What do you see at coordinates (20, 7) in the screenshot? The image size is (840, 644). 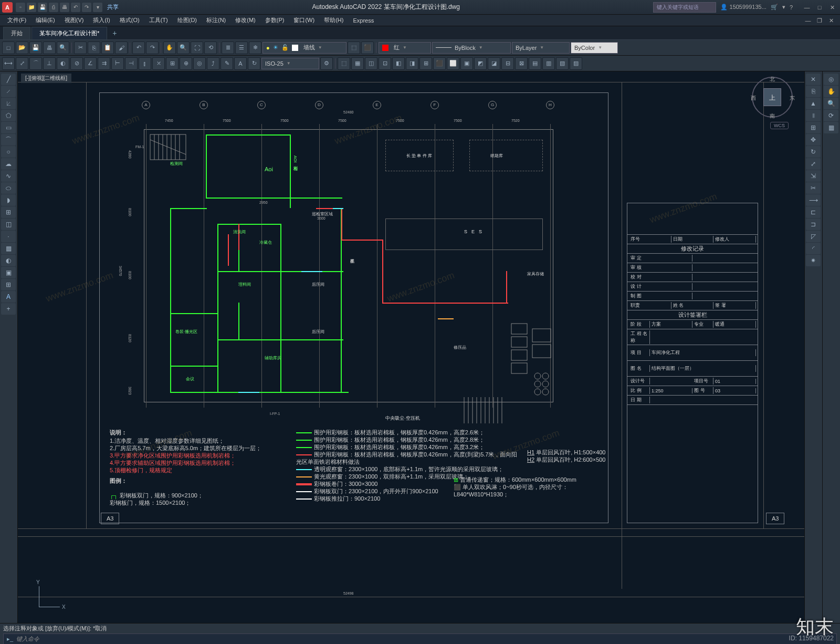 I see `qat-new-icon: ▫` at bounding box center [20, 7].